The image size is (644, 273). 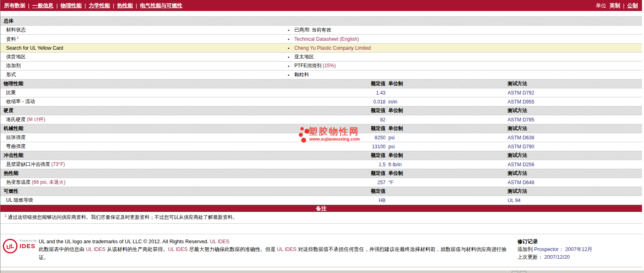 I want to click on unit-english-toggle: 英制, so click(x=615, y=6).